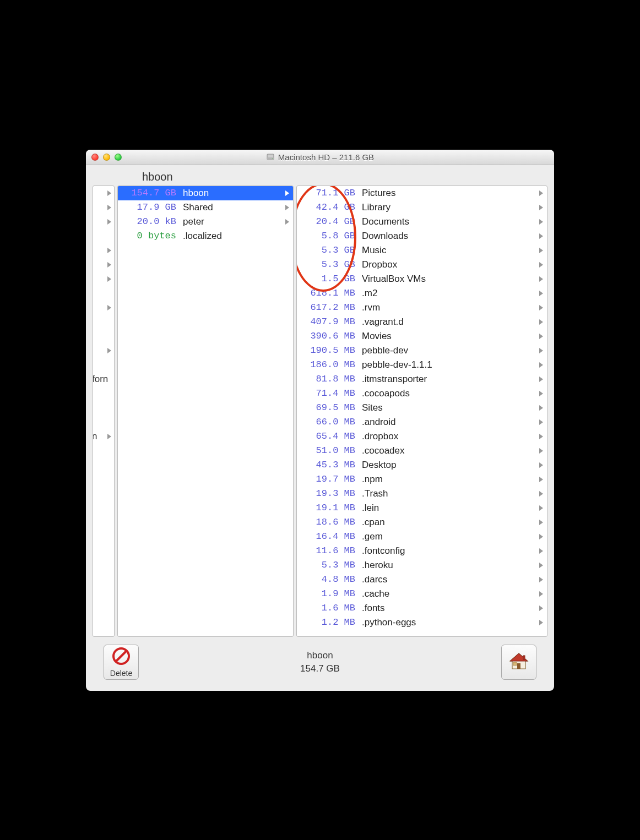  I want to click on item-name: .itmstransporter, so click(447, 379).